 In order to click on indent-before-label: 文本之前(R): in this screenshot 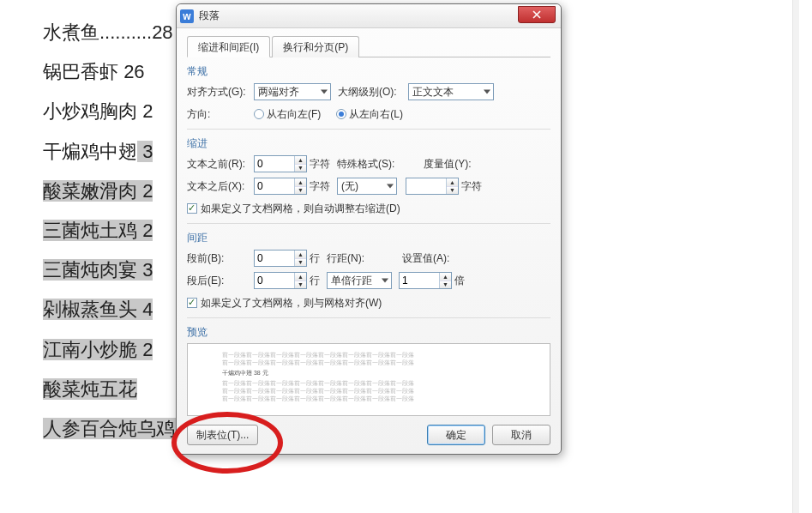, I will do `click(220, 165)`.